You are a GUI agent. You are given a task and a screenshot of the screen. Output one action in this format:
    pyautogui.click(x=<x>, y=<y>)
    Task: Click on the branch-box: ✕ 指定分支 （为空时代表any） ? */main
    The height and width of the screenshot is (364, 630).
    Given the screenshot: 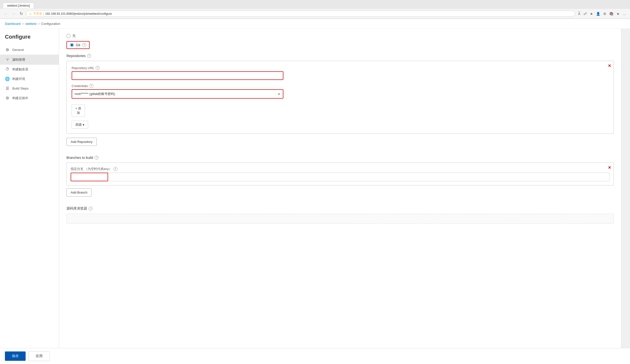 What is the action you would take?
    pyautogui.click(x=340, y=174)
    